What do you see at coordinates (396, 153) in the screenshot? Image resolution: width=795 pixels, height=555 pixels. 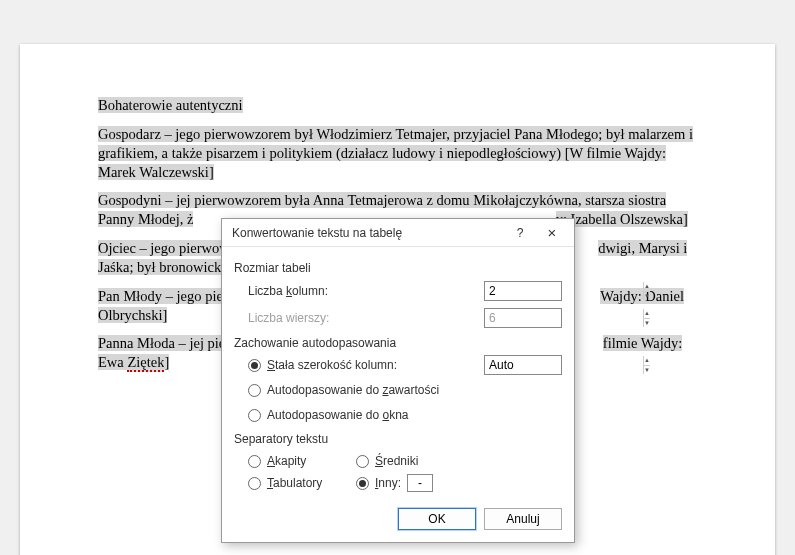 I see `paragraph-1: Gospodarz – jego pierwowzorem był Włodzi…` at bounding box center [396, 153].